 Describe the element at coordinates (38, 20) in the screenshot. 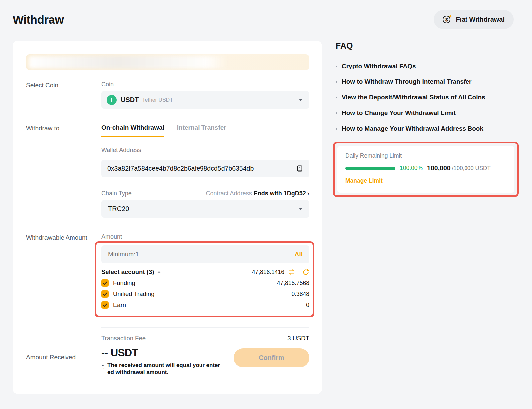

I see `page-title: Withdraw` at that location.